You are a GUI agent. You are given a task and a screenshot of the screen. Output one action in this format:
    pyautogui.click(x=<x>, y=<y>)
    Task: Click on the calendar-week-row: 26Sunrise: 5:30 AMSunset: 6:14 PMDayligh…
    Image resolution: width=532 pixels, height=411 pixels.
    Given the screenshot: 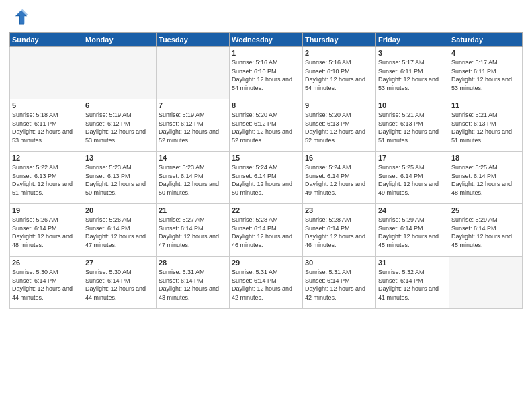 What is the action you would take?
    pyautogui.click(x=266, y=283)
    